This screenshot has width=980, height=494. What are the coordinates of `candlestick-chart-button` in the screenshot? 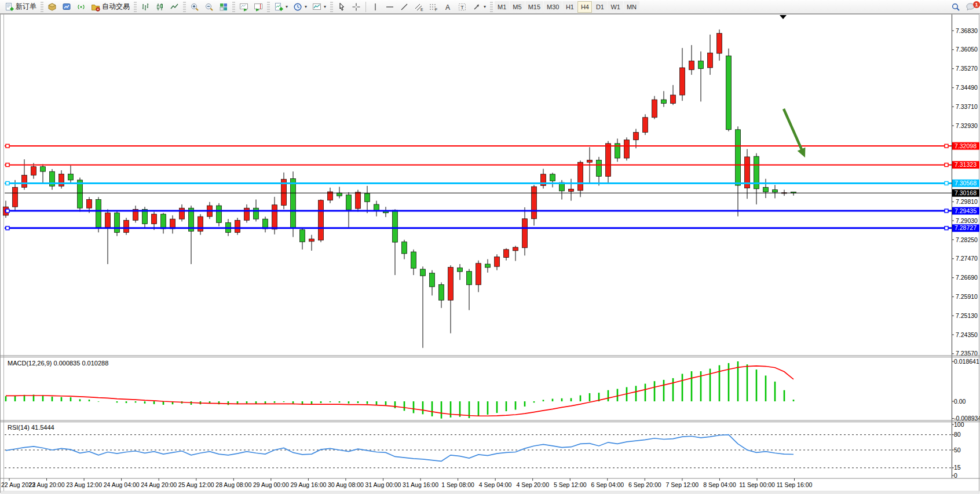 It's located at (160, 7).